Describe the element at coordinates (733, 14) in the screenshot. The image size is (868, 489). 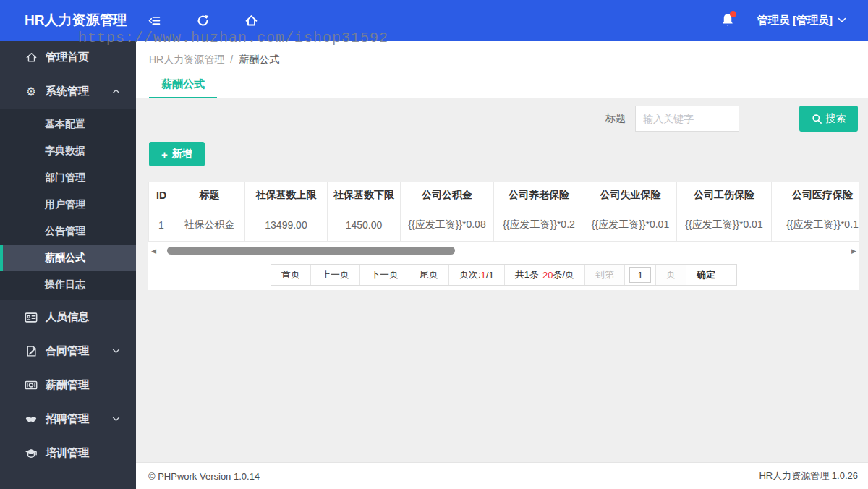
I see `notification-badge` at that location.